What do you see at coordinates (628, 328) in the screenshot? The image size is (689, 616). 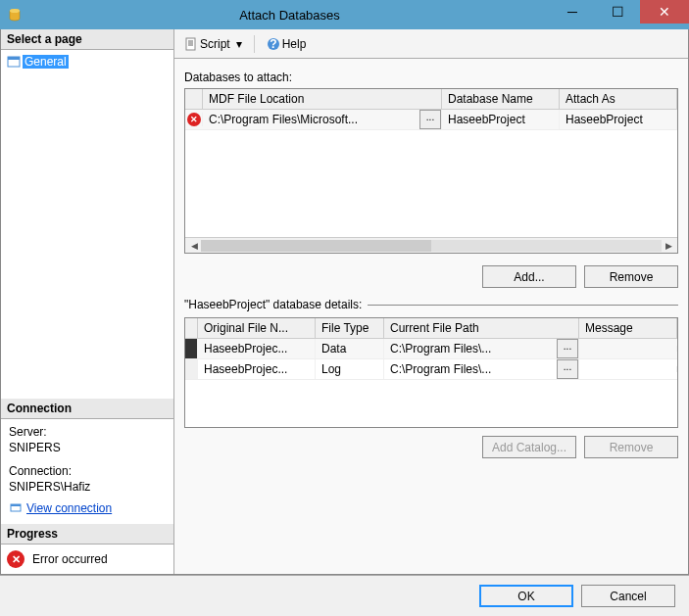 I see `col-msg-header: Message` at bounding box center [628, 328].